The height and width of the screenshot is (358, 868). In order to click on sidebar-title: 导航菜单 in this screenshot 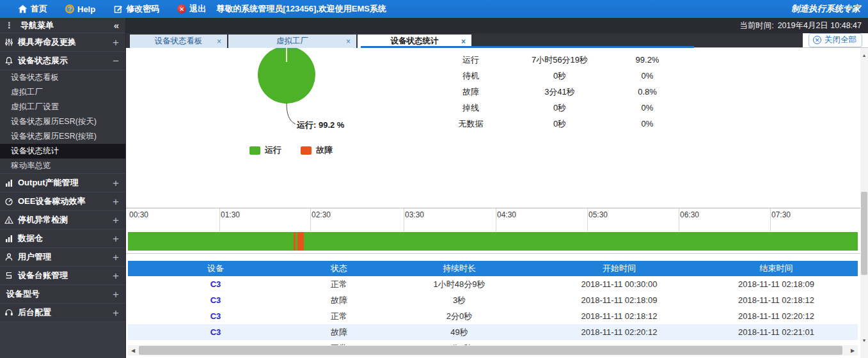, I will do `click(37, 26)`.